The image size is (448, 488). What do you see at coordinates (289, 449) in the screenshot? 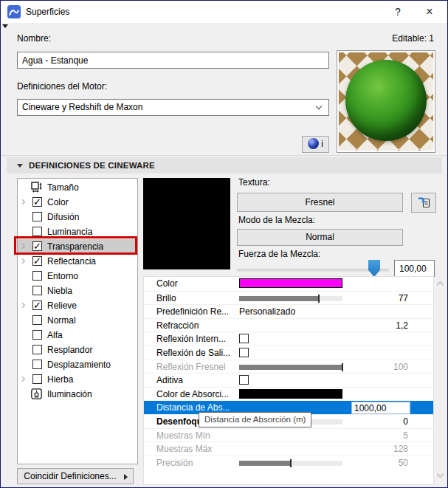
I see `property-row-muestras-máx: Muestras Máx128` at bounding box center [289, 449].